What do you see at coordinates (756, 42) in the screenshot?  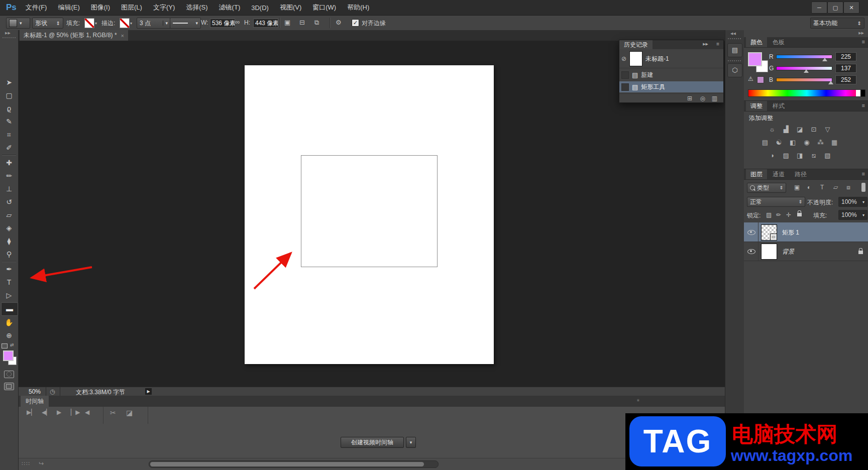 I see `tab-color: 颜色` at bounding box center [756, 42].